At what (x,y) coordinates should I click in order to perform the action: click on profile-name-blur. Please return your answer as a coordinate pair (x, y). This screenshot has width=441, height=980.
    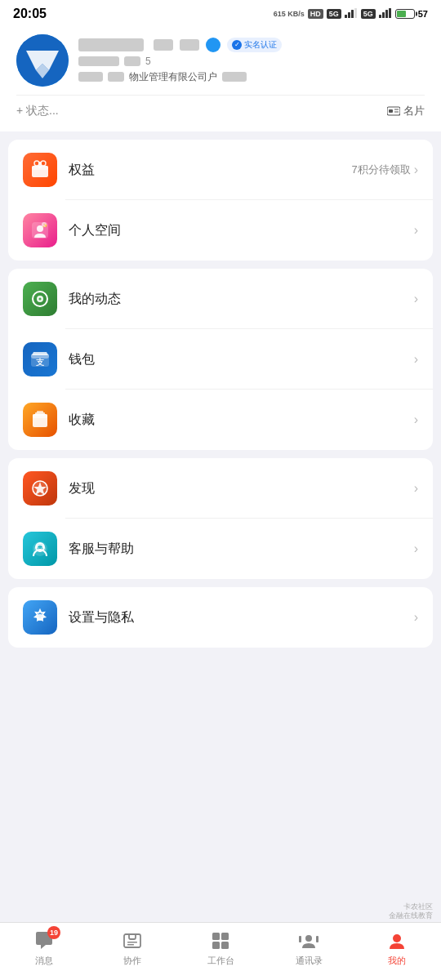
    Looking at the image, I should click on (111, 45).